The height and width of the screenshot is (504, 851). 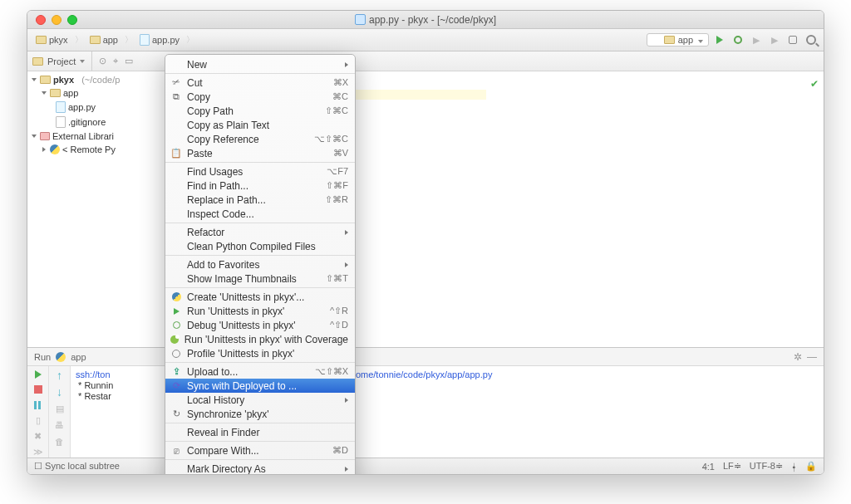 I want to click on paste-icon: 📋, so click(x=176, y=153).